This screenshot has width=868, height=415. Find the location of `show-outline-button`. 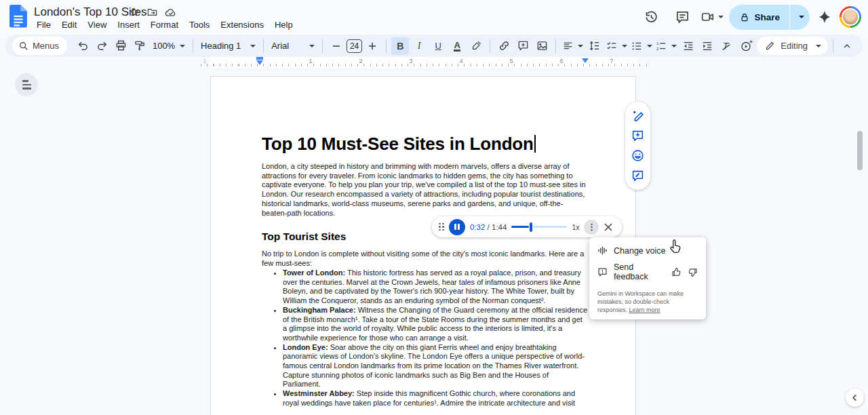

show-outline-button is located at coordinates (26, 85).